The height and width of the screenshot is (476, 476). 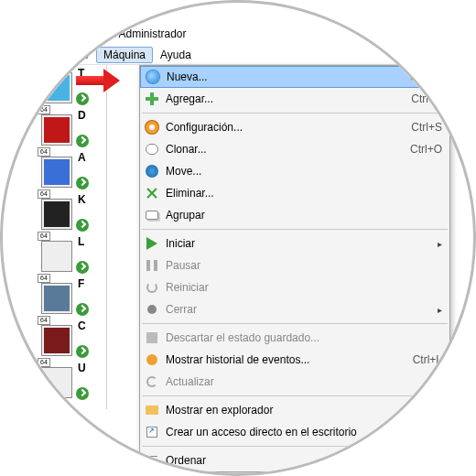 I want to click on new-icon, so click(x=153, y=77).